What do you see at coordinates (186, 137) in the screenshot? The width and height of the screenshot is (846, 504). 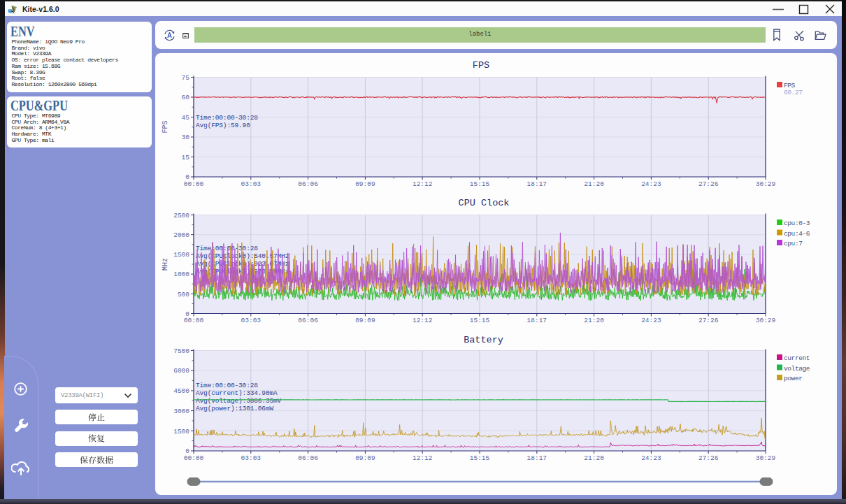 I see `svg-text: 30` at bounding box center [186, 137].